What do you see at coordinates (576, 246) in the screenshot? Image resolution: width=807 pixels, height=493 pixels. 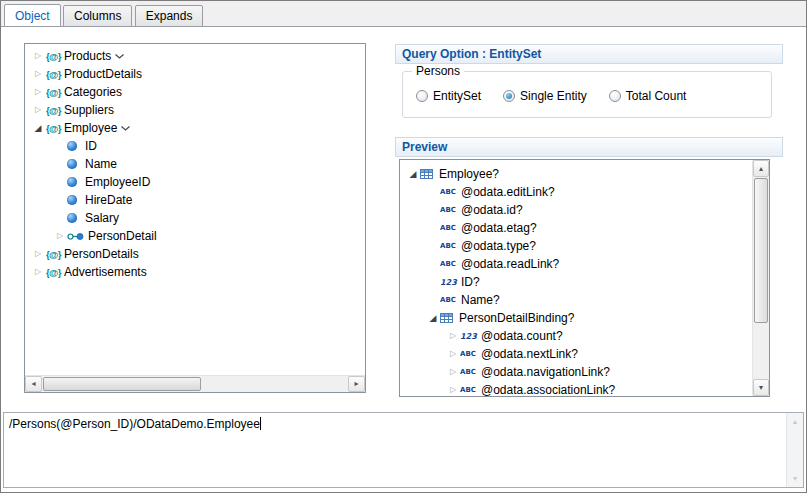 I see `preview-item: ABC @odata.type?` at bounding box center [576, 246].